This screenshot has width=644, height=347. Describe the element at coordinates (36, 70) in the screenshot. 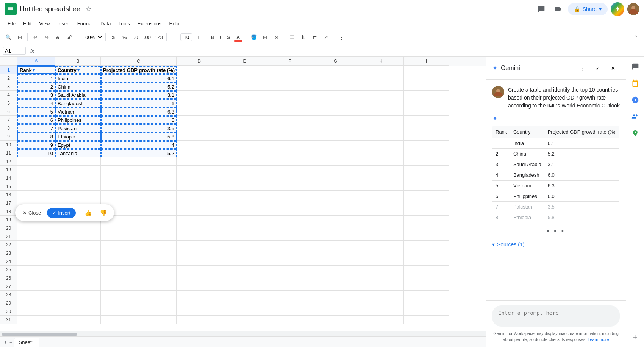

I see `cell-a1: Rank ▾` at that location.